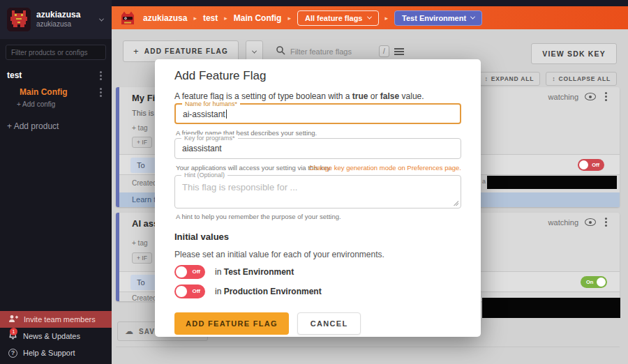 The height and width of the screenshot is (364, 628). Describe the element at coordinates (554, 79) in the screenshot. I see `collapse-icon: ↕` at that location.